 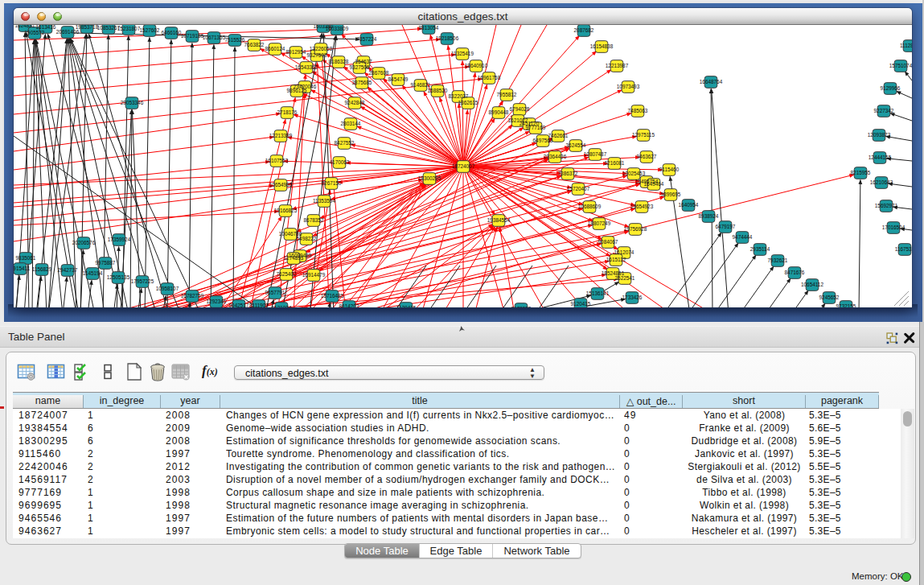 What do you see at coordinates (595, 154) in the screenshot?
I see `svg-text: 10807487` at bounding box center [595, 154].